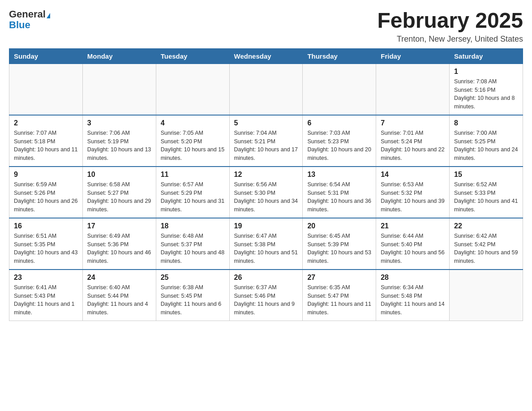 Image resolution: width=532 pixels, height=411 pixels. I want to click on day-info: Sunrise: 6:37 AMSunset: 5:46 PMDaylight:…, so click(266, 300).